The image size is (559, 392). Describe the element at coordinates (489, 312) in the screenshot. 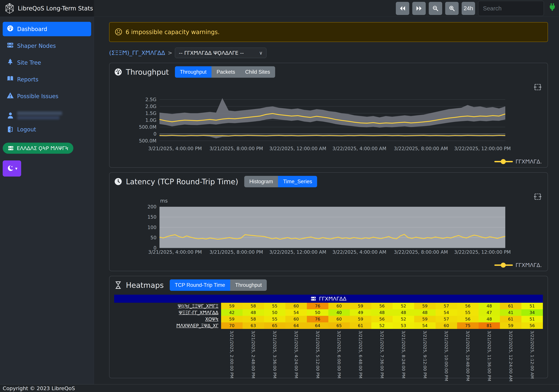

I see `heatmap-cell: 47` at that location.